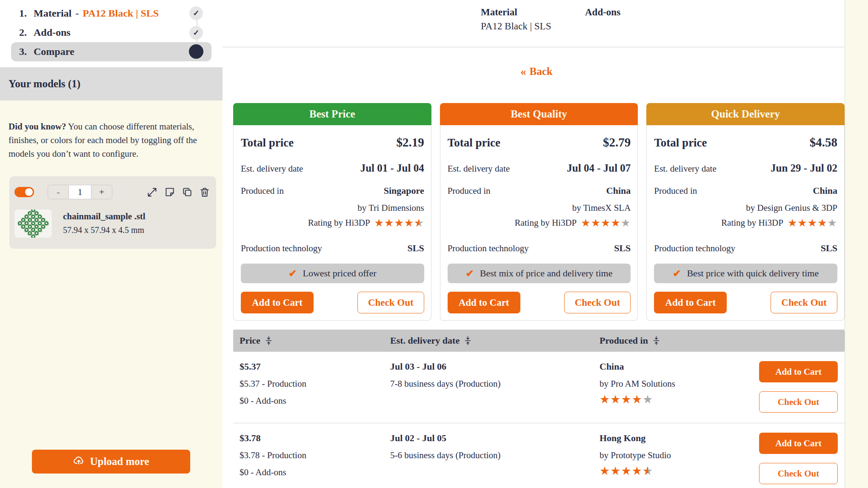  What do you see at coordinates (79, 462) in the screenshot?
I see `cloud-upload-icon` at bounding box center [79, 462].